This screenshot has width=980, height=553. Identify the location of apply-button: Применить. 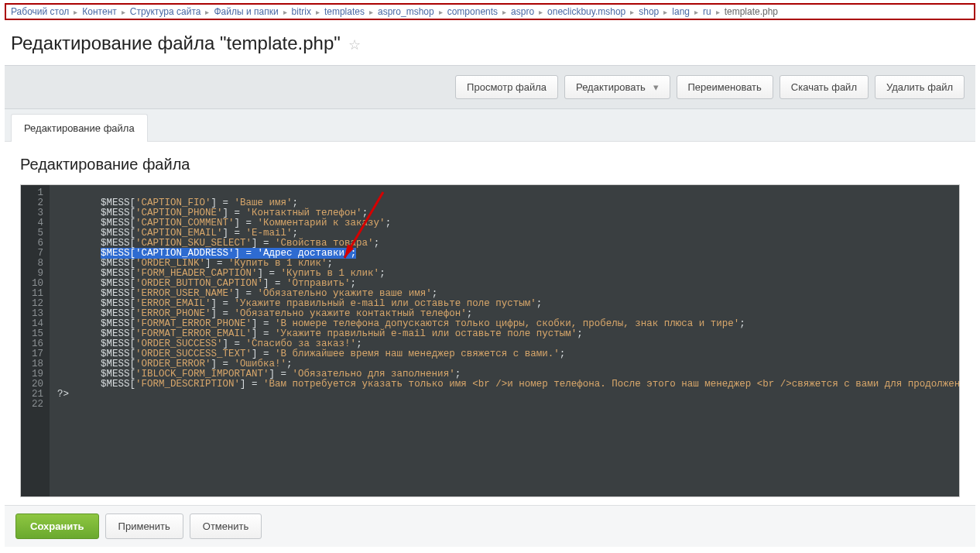
(144, 527).